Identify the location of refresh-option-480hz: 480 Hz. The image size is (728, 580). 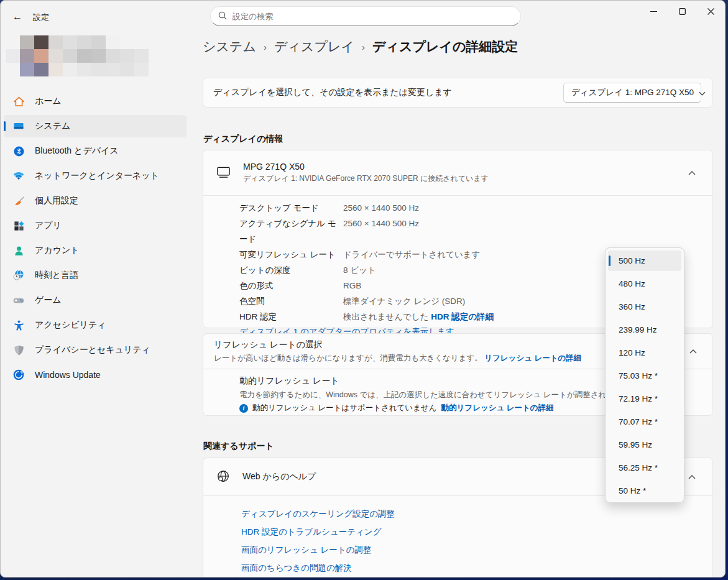
(645, 283).